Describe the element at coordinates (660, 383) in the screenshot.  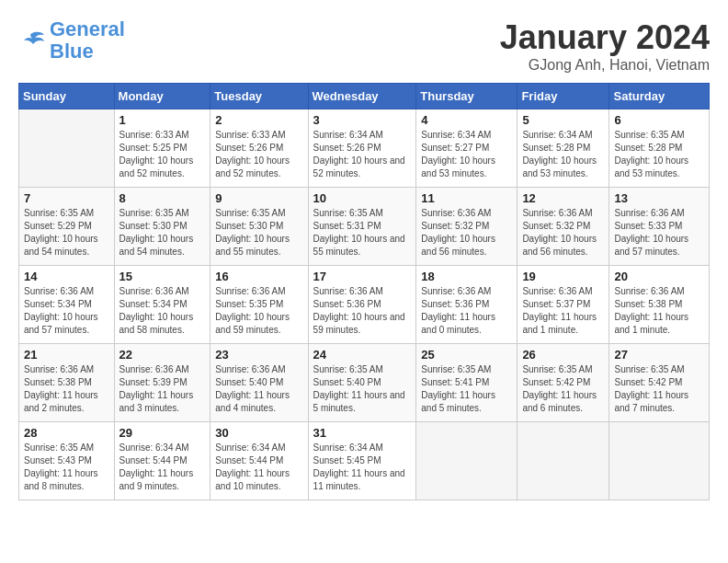
I see `calendar-cell: 27Sunrise: 6:35 AMSunset: 5:42 PMDayligh…` at that location.